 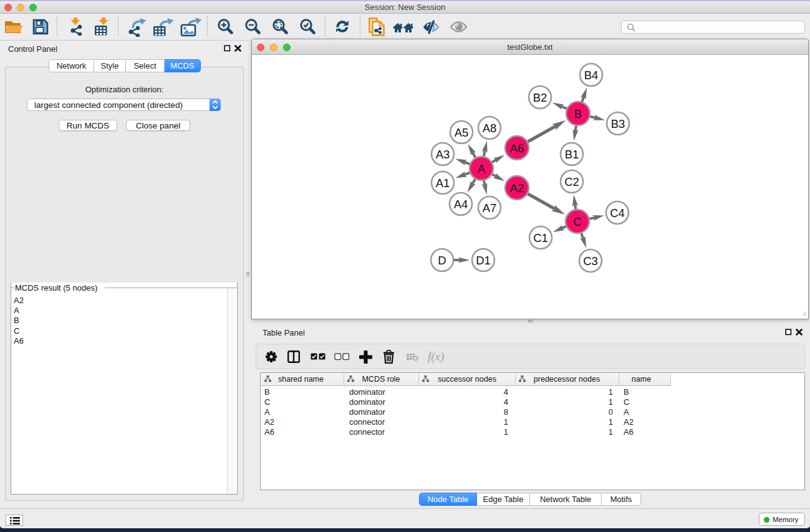 What do you see at coordinates (461, 132) in the screenshot?
I see `svg-text: A5` at bounding box center [461, 132].